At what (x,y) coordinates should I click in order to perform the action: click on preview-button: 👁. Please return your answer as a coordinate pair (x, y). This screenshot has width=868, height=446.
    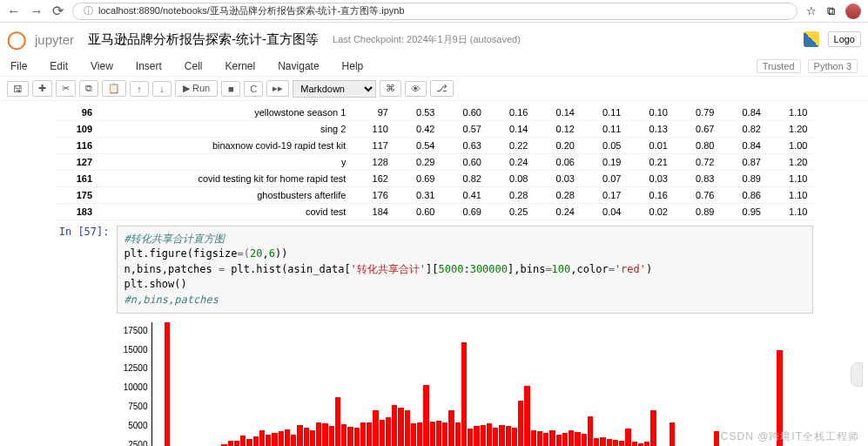
    Looking at the image, I should click on (416, 89).